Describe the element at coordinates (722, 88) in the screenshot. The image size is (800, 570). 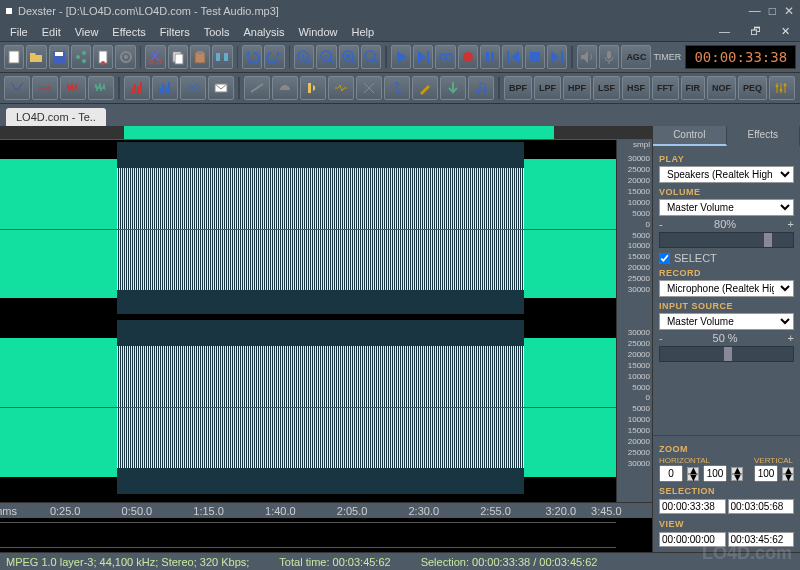
I see `nof-button: NOF` at that location.